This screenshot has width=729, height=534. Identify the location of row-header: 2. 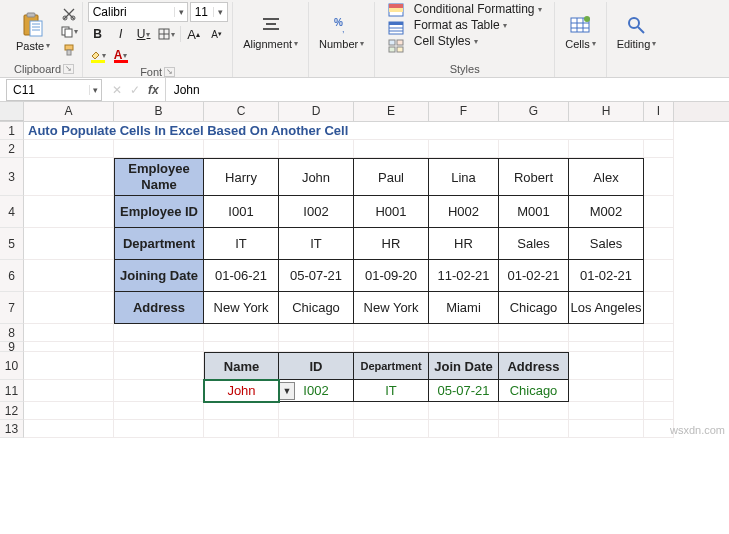
(12, 149).